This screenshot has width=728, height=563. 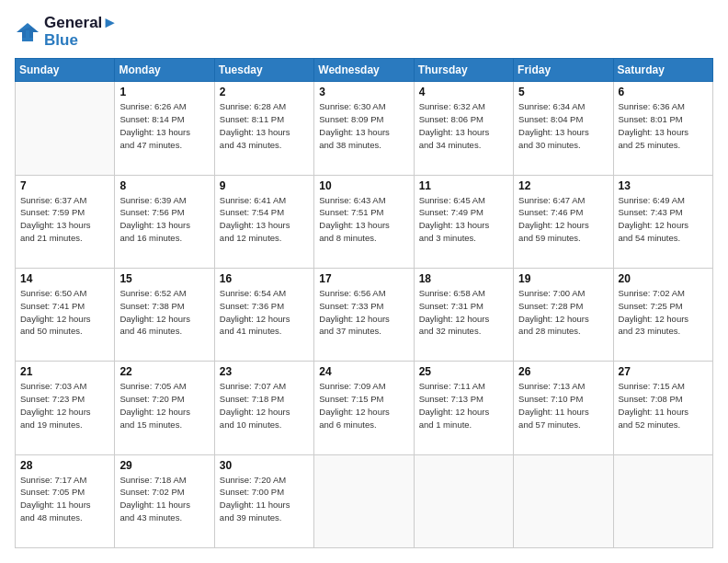 I want to click on day-info: Sunrise: 6:39 AMSunset: 7:56 PMDaylight:…, so click(x=164, y=219).